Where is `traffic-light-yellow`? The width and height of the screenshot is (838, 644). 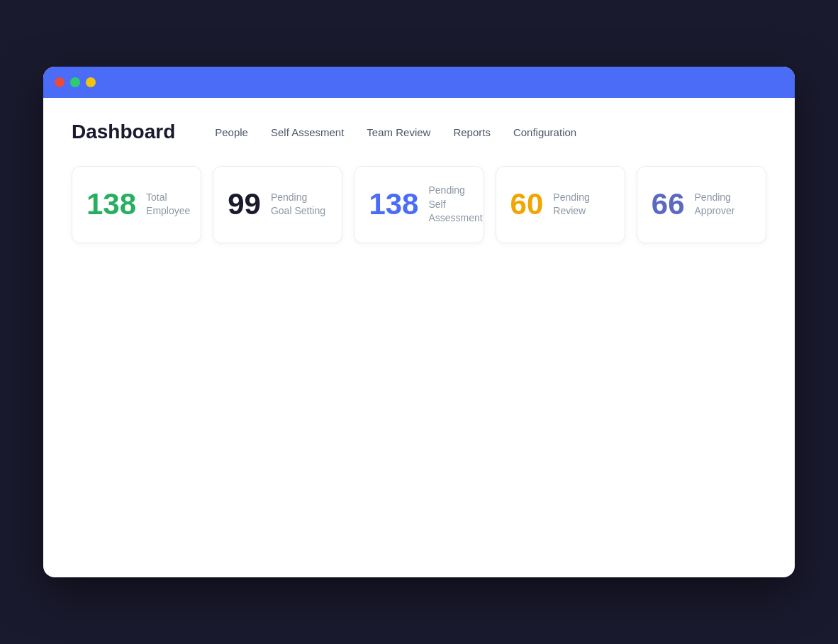
traffic-light-yellow is located at coordinates (91, 82).